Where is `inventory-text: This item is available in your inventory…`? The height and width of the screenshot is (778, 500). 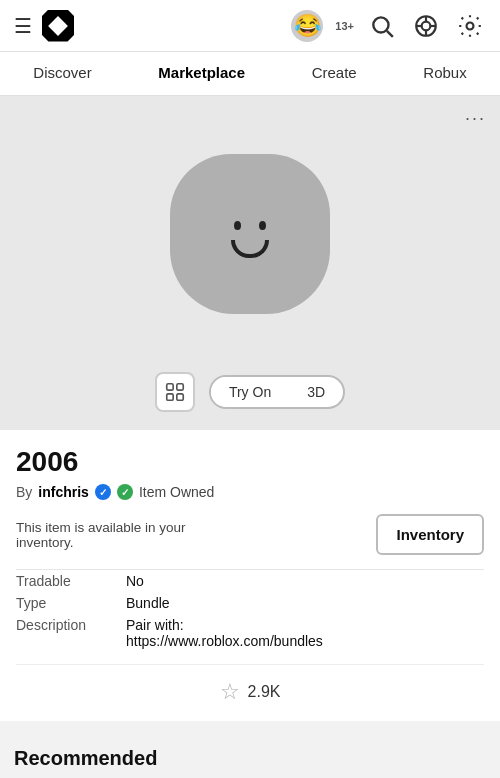 inventory-text: This item is available in your inventory… is located at coordinates (116, 535).